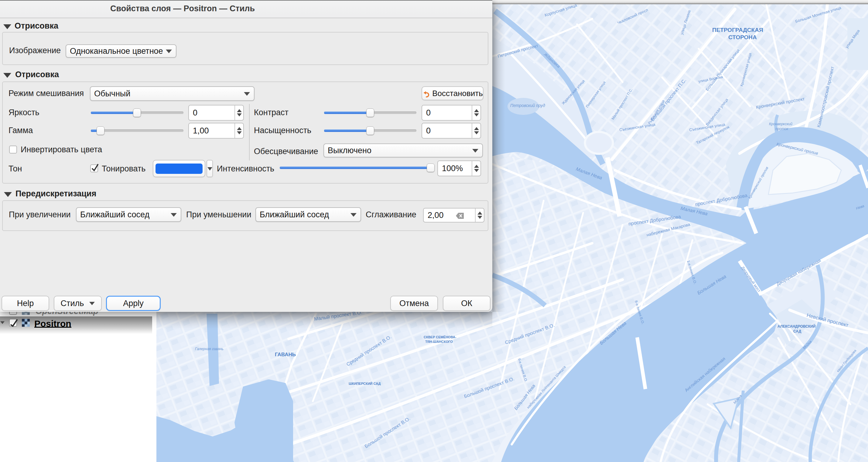 This screenshot has width=868, height=462. Describe the element at coordinates (782, 129) in the screenshot. I see `svg-text: проток` at that location.